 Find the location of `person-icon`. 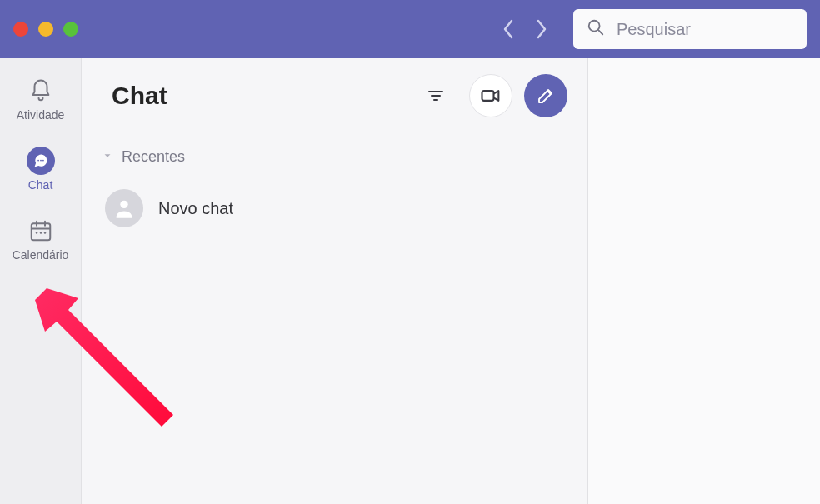

person-icon is located at coordinates (124, 208).